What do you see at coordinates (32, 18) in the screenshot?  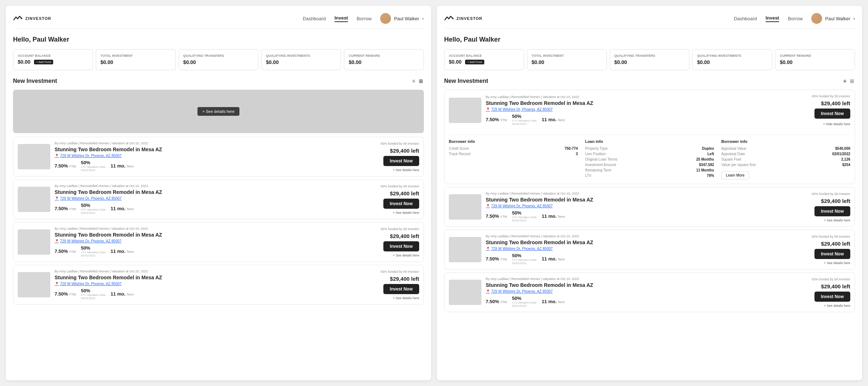 I see `logo: ZINVESTOR` at bounding box center [32, 18].